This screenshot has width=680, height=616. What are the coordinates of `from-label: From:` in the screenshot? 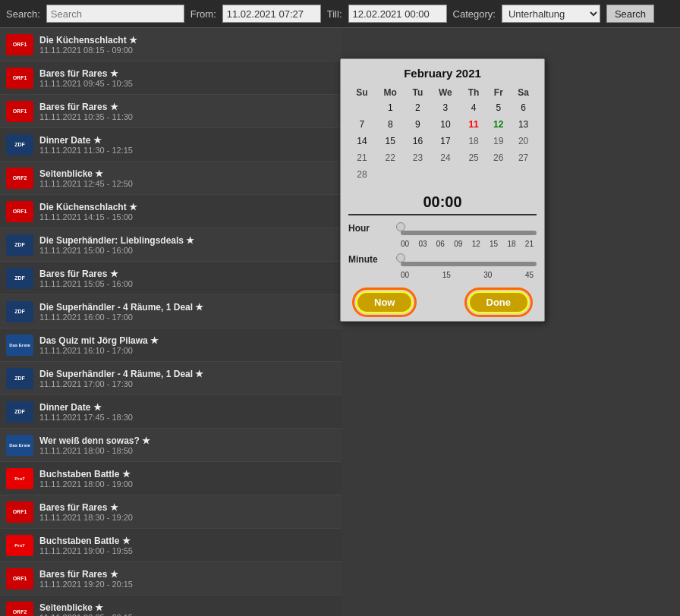 It's located at (203, 14).